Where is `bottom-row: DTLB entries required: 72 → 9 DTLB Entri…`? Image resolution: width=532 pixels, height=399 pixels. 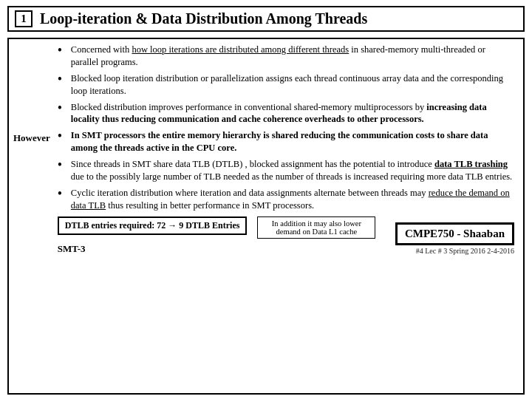
bottom-row: DTLB entries required: 72 → 9 DTLB Entri… is located at coordinates (286, 236).